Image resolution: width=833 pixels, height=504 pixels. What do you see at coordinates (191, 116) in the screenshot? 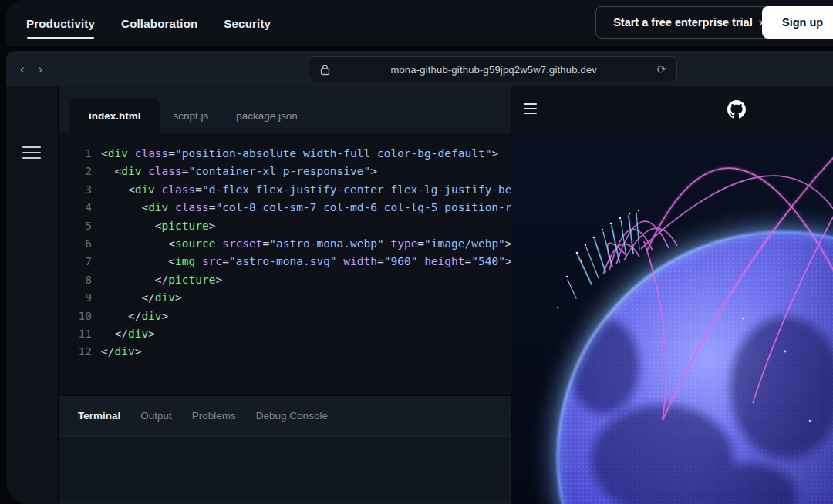
I see `tab-script-js: script.js` at bounding box center [191, 116].